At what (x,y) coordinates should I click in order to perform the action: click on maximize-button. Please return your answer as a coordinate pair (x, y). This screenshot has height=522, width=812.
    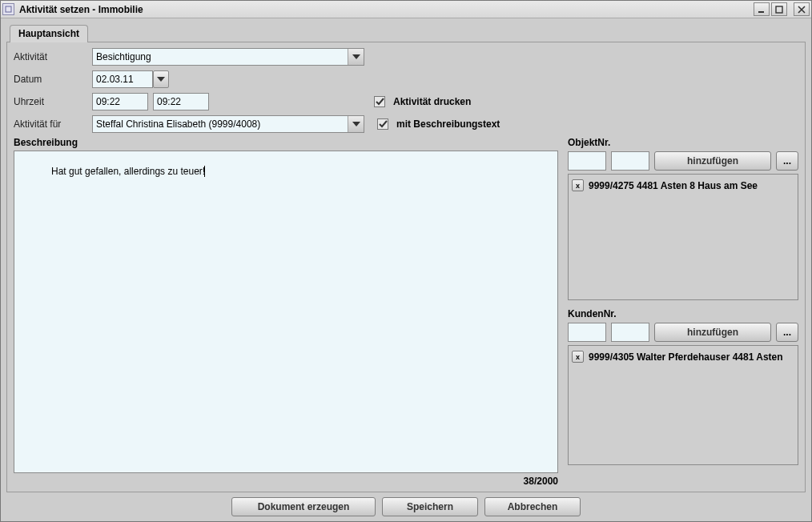
    Looking at the image, I should click on (779, 10).